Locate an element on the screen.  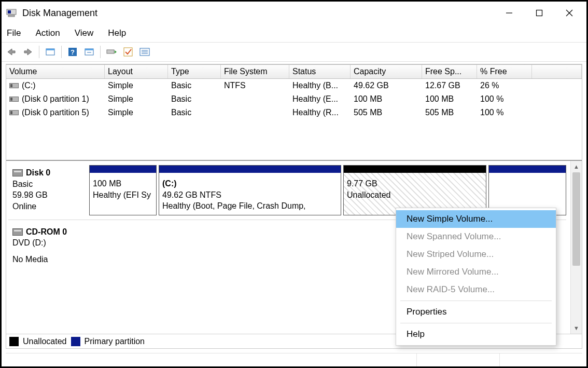
col-filesystem: File System is located at coordinates (255, 72).